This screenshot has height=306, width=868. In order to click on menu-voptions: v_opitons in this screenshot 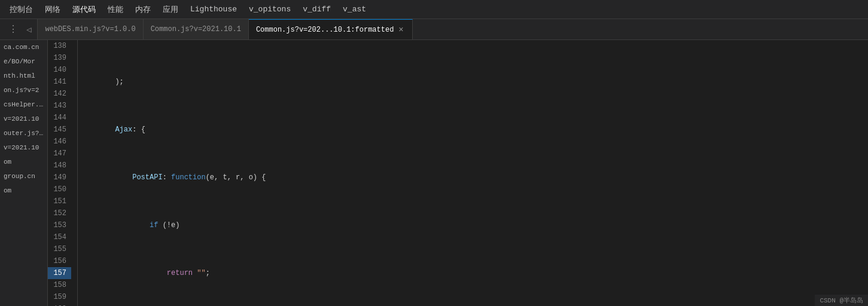, I will do `click(270, 10)`.